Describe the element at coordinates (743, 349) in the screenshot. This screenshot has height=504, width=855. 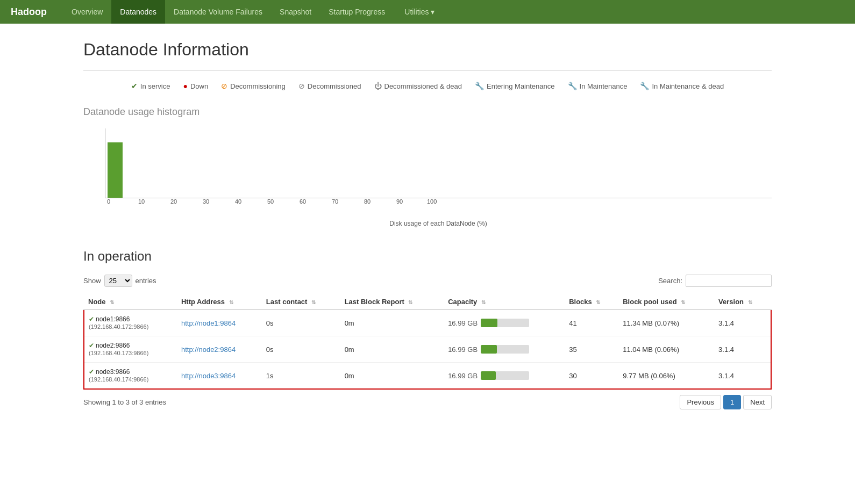
I see `version-cell: 3.1.4` at that location.